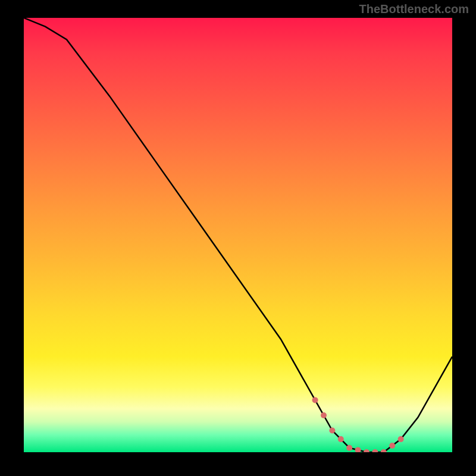  I want to click on frame-right, so click(464, 238).